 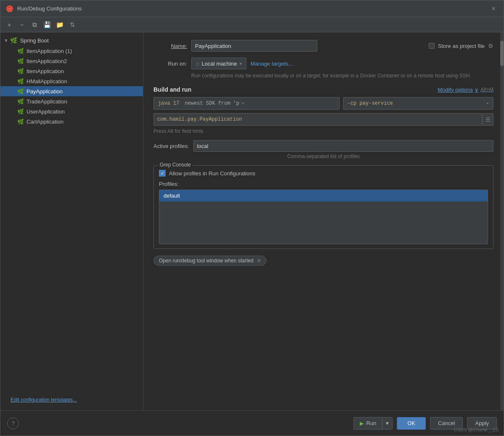 I want to click on sidebar-item-label: ItemApplication2, so click(x=47, y=61).